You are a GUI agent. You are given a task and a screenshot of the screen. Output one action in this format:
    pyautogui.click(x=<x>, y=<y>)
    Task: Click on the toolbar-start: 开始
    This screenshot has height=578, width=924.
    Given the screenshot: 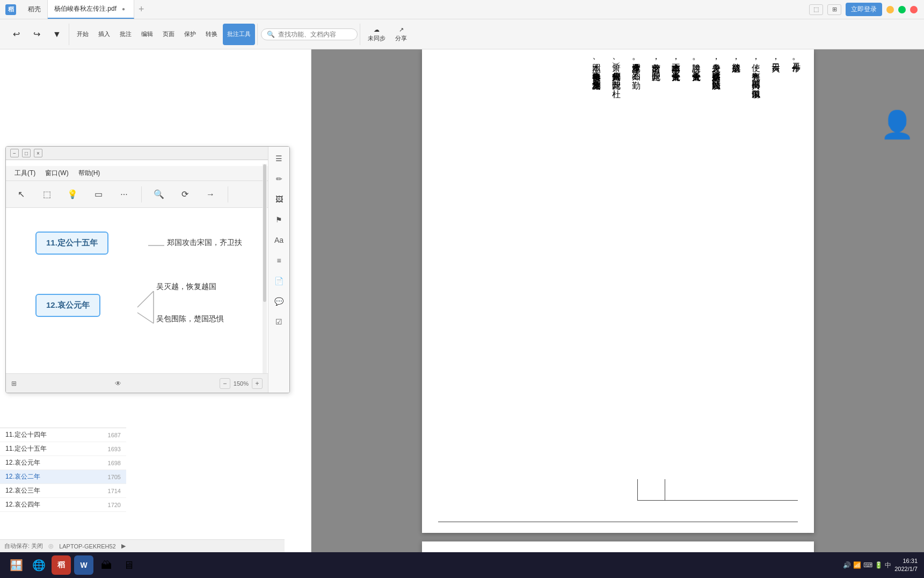 What is the action you would take?
    pyautogui.click(x=83, y=34)
    